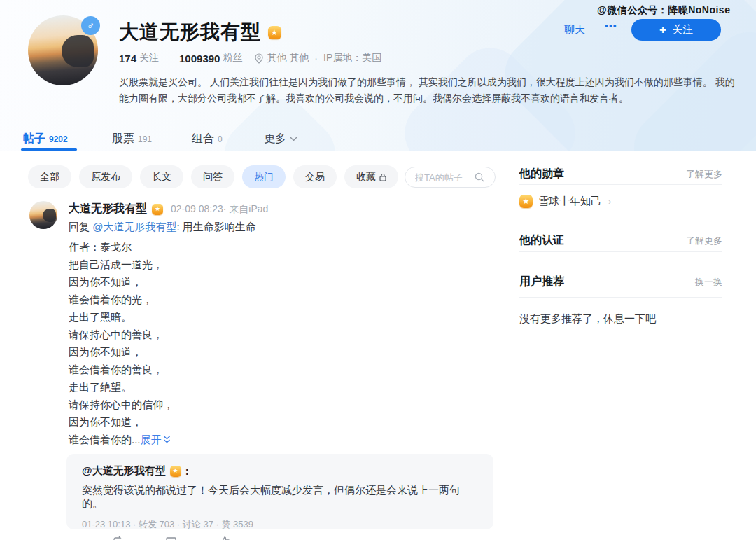  Describe the element at coordinates (542, 241) in the screenshot. I see `verification-title: 他的认证` at that location.